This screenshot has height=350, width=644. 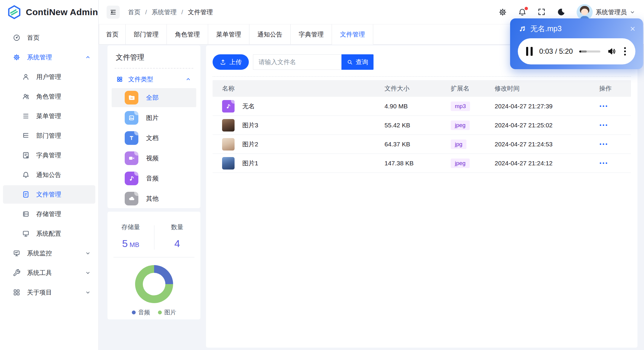 What do you see at coordinates (134, 245) in the screenshot?
I see `storage-unit: MB` at bounding box center [134, 245].